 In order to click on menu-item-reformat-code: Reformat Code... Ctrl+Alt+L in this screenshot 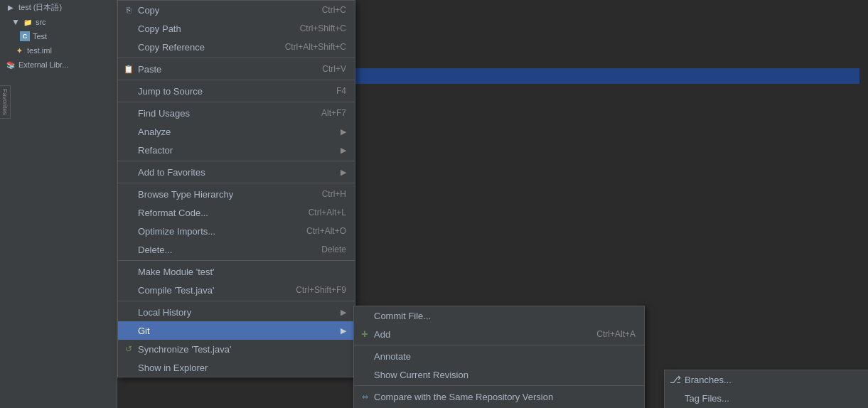, I will do `click(236, 213)`.